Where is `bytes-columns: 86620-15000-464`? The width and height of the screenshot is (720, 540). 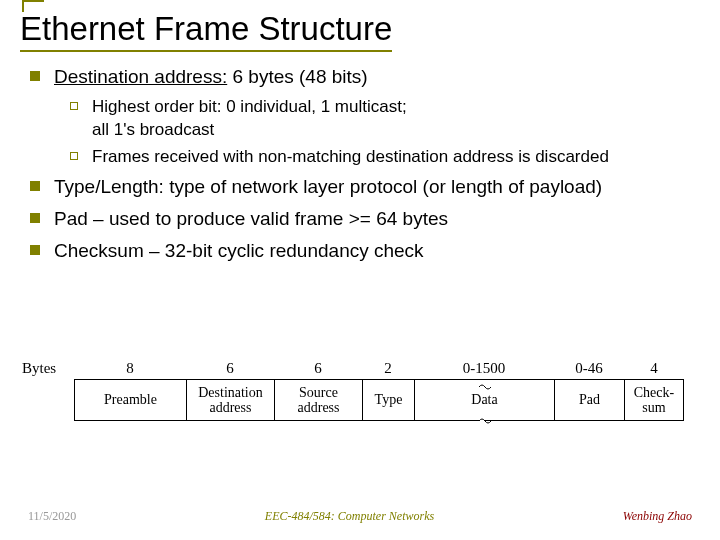
bytes-columns: 86620-15000-464 is located at coordinates (379, 368).